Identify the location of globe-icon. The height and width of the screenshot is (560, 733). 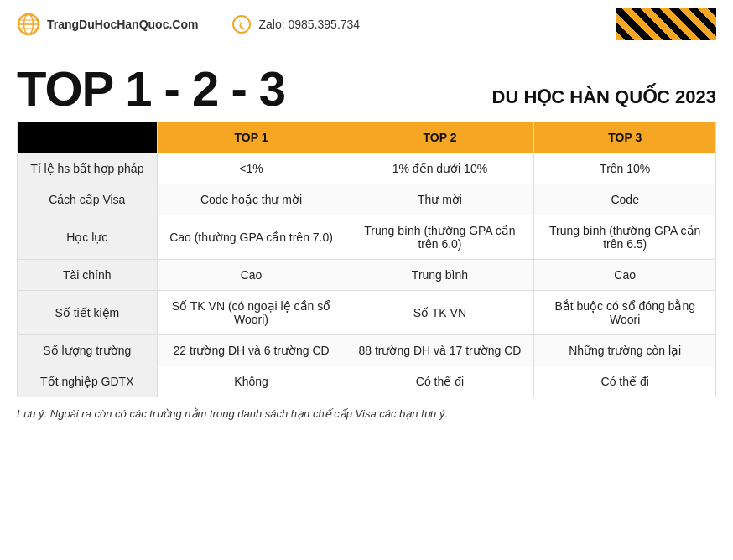
(29, 24).